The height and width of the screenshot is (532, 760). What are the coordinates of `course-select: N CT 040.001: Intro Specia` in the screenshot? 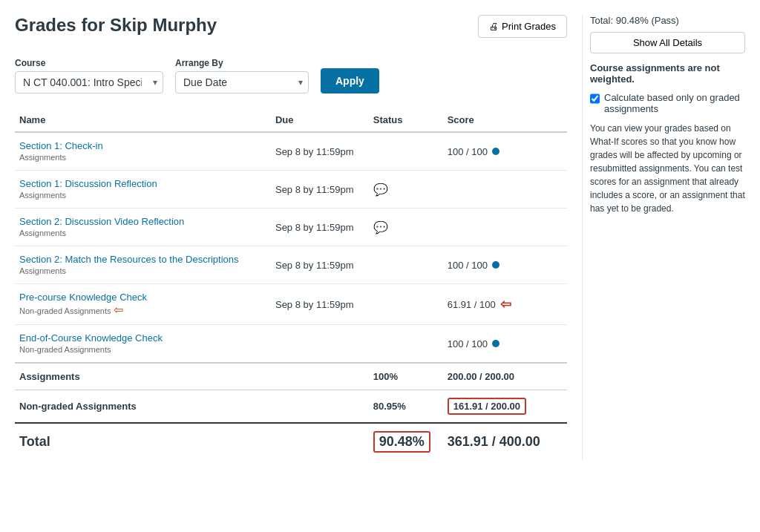 It's located at (89, 82).